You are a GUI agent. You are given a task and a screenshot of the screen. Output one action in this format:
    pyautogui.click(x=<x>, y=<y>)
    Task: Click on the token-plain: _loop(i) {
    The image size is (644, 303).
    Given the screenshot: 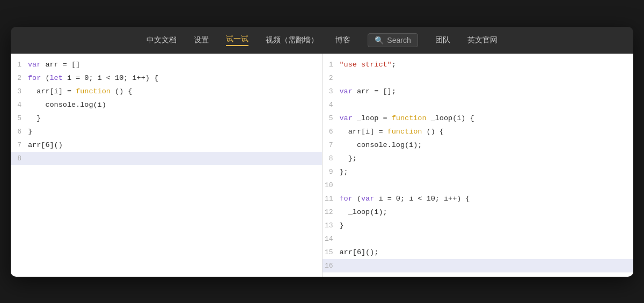 What is the action you would take?
    pyautogui.click(x=451, y=118)
    